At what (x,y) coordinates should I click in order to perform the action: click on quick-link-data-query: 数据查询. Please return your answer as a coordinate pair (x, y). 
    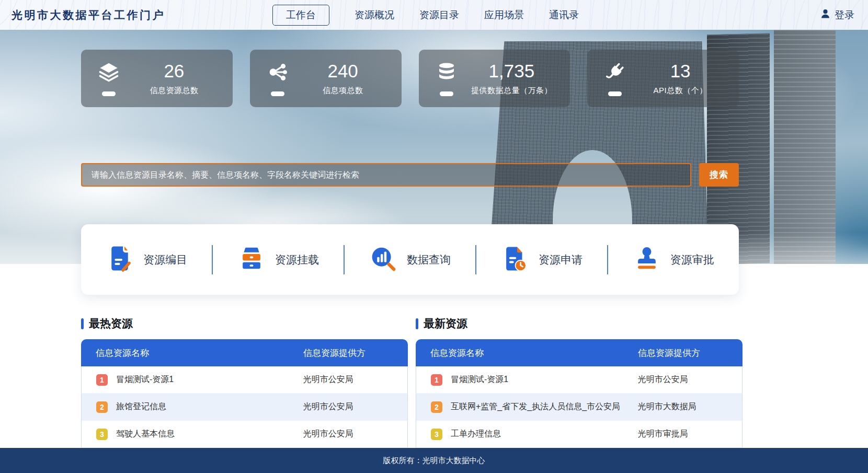
    Looking at the image, I should click on (410, 260).